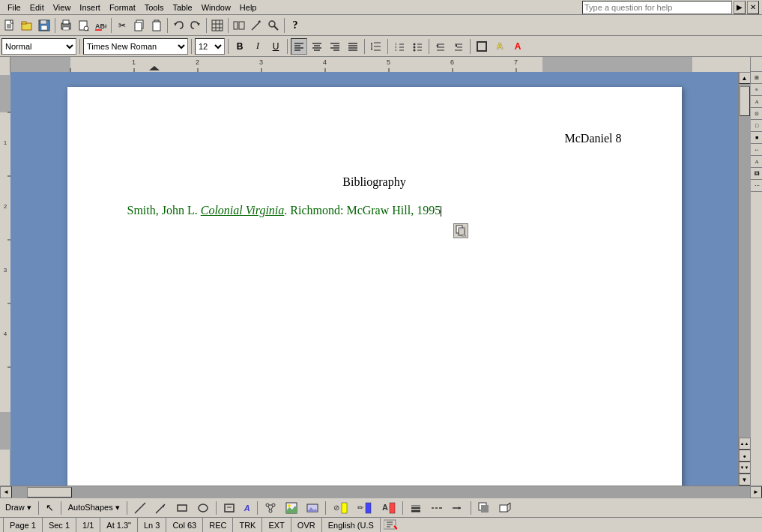 The height and width of the screenshot is (532, 762). I want to click on underline-button: U, so click(276, 46).